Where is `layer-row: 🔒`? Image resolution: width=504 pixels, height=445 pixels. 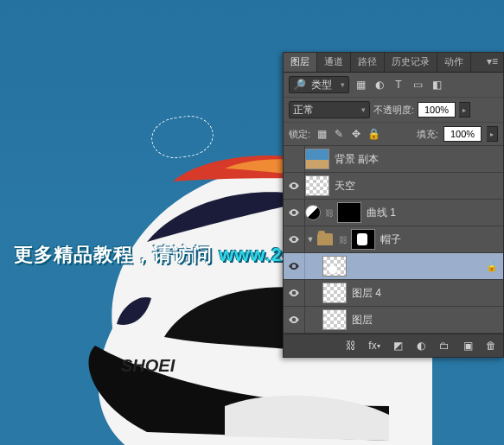 layer-row: 🔒 is located at coordinates (393, 266).